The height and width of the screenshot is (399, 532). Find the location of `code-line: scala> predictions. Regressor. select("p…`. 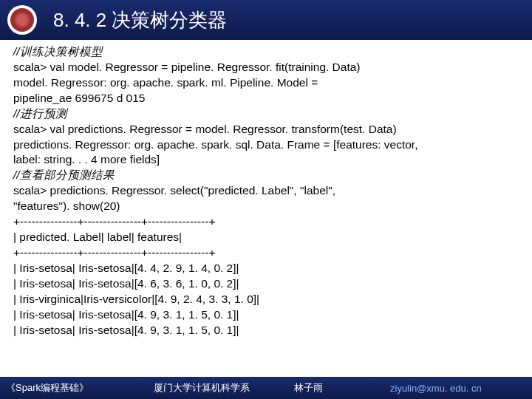

code-line: scala> predictions. Regressor. select("p… is located at coordinates (266, 191).